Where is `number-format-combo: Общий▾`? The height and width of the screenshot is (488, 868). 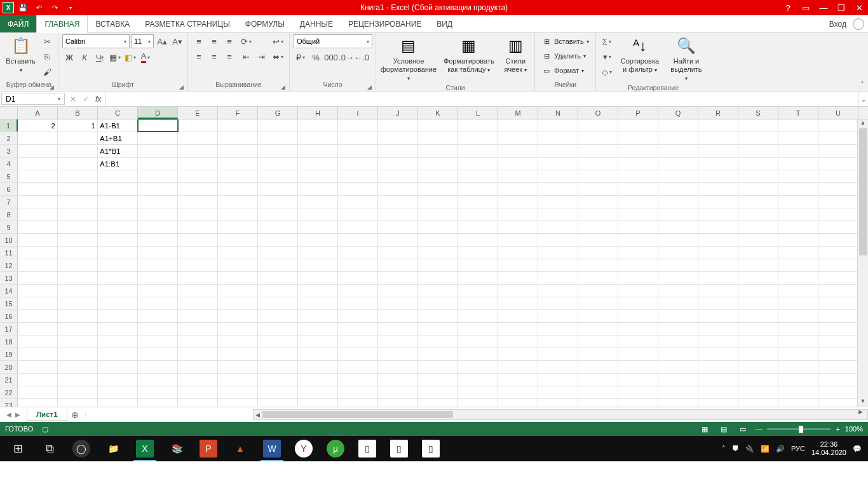 number-format-combo: Общий▾ is located at coordinates (333, 41).